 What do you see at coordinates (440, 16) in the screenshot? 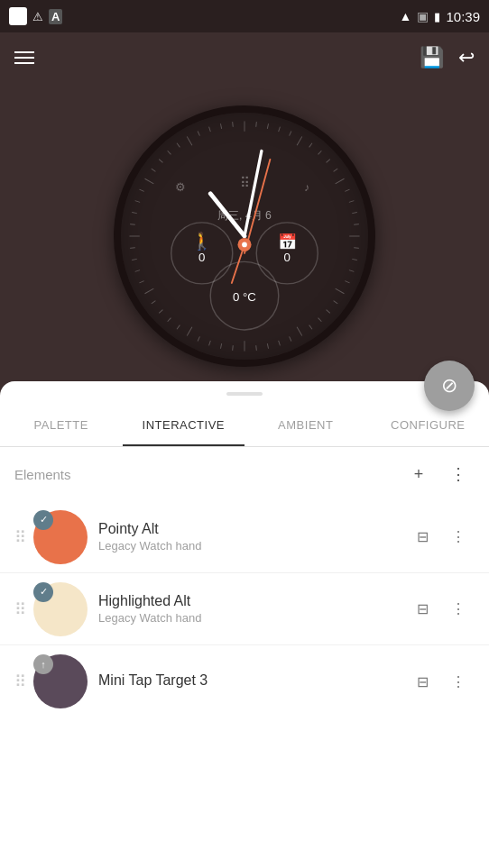
I see `status-bar-right: ▲ ▣ ▮ 10:39` at bounding box center [440, 16].